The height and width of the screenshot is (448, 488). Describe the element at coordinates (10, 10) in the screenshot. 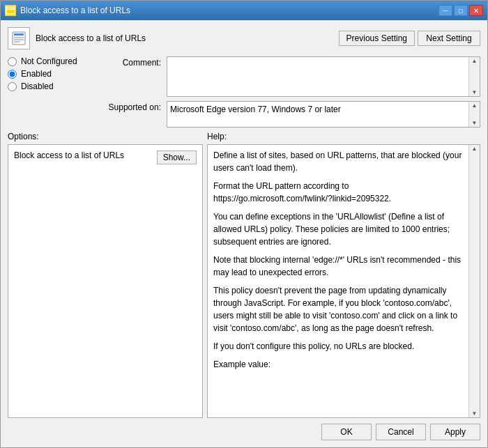

I see `window-icon` at that location.